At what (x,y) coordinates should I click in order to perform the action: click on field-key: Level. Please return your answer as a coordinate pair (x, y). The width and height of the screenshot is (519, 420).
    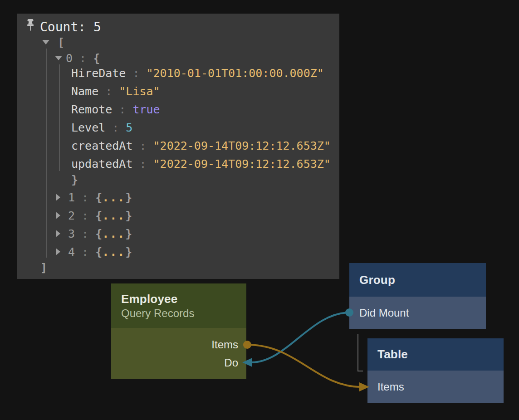
    Looking at the image, I should click on (88, 128).